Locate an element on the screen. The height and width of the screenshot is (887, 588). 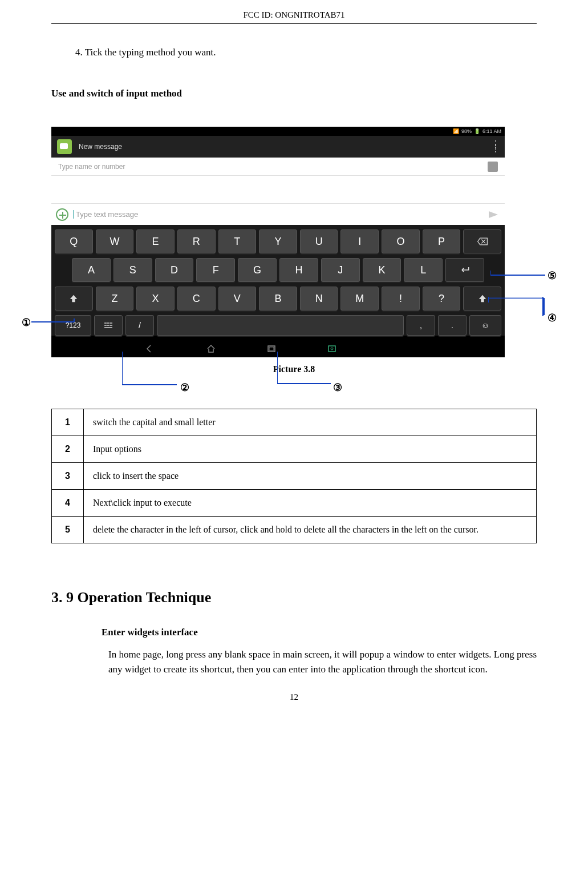
key-z: Z is located at coordinates (115, 299).